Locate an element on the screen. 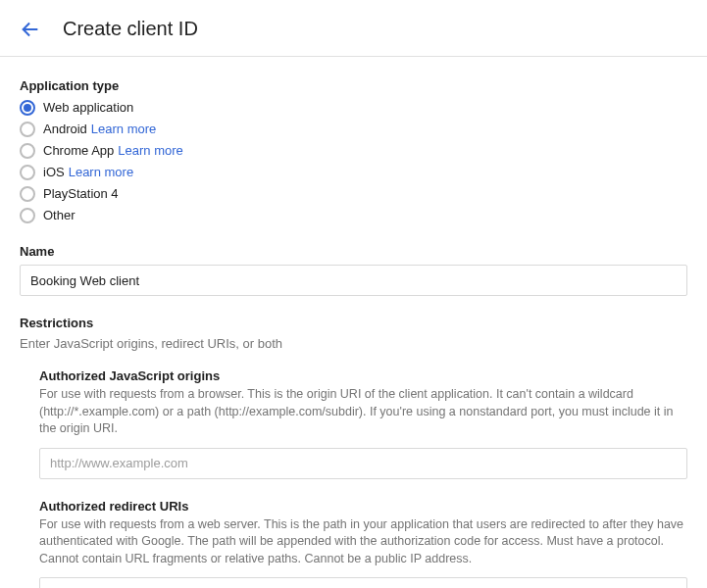  js-origins-label: Authorized JavaScript origins is located at coordinates (363, 376).